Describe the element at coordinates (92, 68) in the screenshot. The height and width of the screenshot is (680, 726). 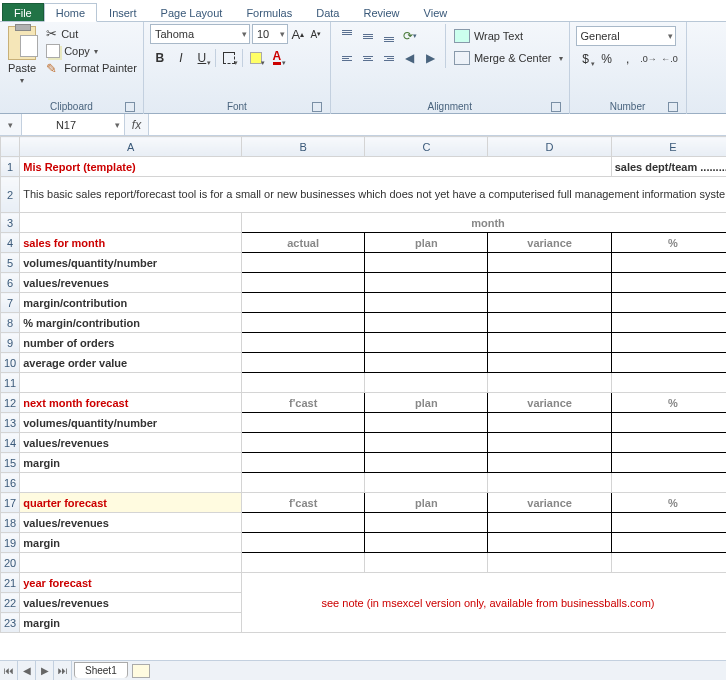
I see `format-painter-button: ✎Format Painter` at that location.